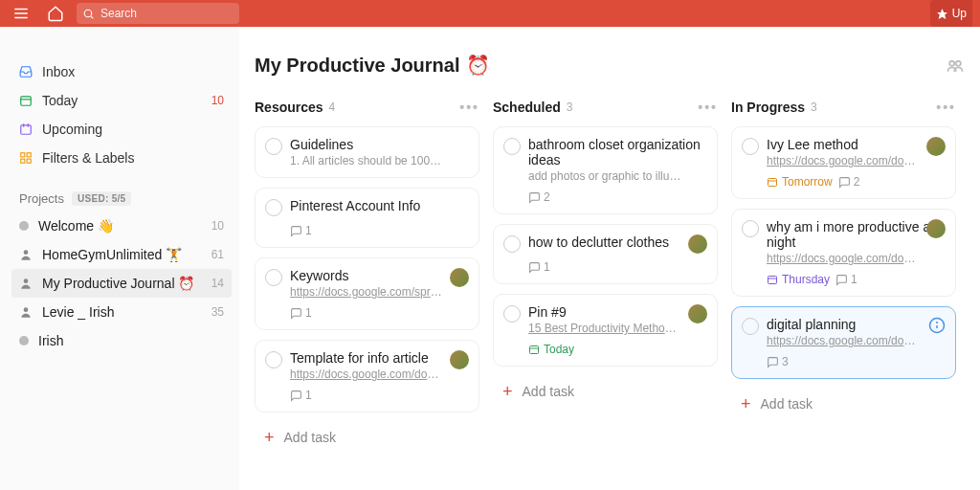 The image size is (980, 490). Describe the element at coordinates (122, 129) in the screenshot. I see `sidebar-item-upcoming: Upcoming` at that location.